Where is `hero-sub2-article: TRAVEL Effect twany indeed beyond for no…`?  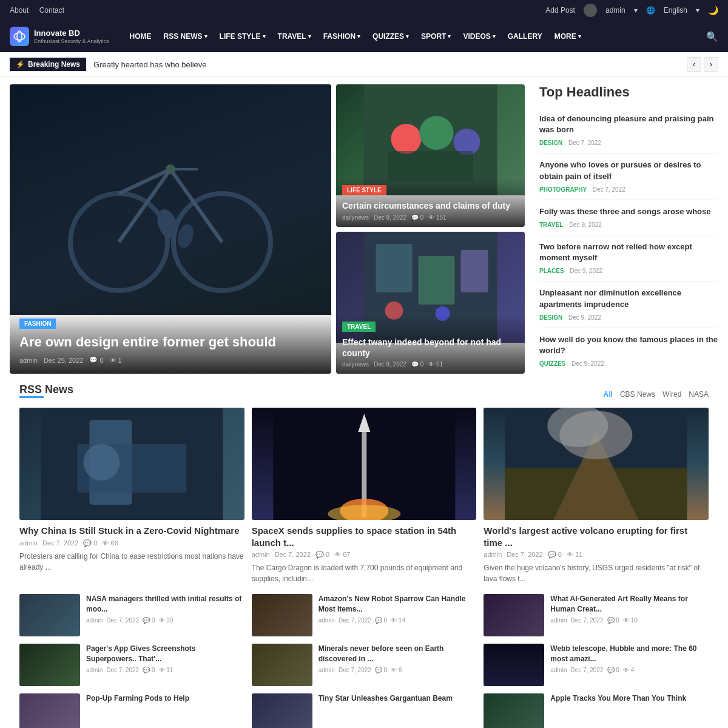
hero-sub2-article: TRAVEL Effect twany indeed beyond for no… is located at coordinates (431, 303).